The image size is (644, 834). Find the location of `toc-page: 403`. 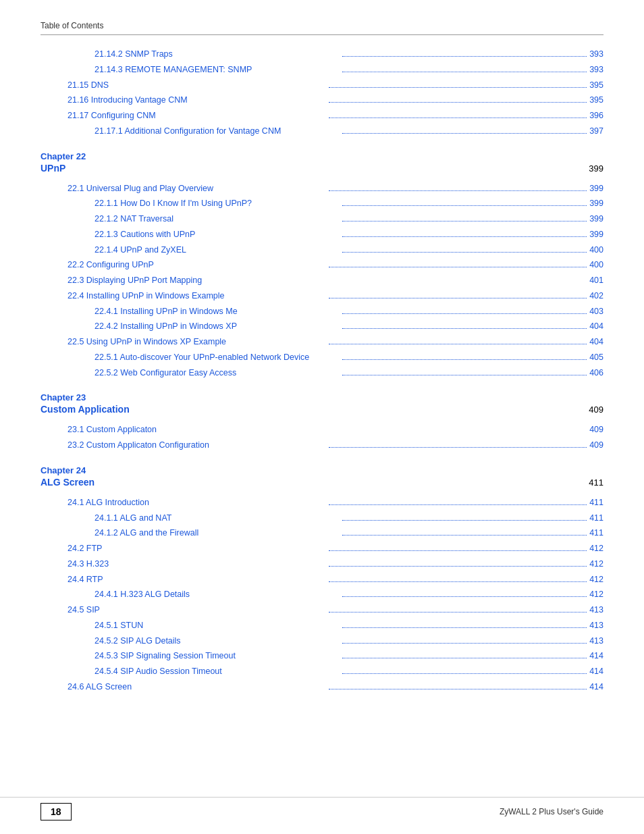

toc-page: 403 is located at coordinates (597, 312).